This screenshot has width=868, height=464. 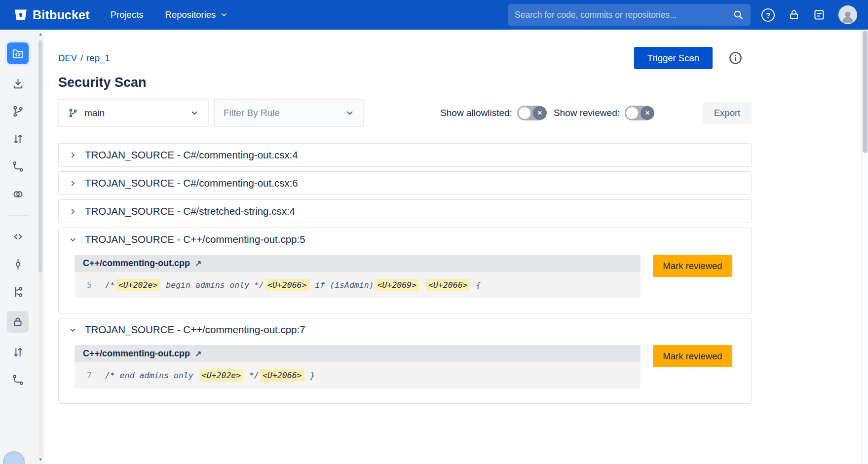 What do you see at coordinates (629, 15) in the screenshot?
I see `global-search` at bounding box center [629, 15].